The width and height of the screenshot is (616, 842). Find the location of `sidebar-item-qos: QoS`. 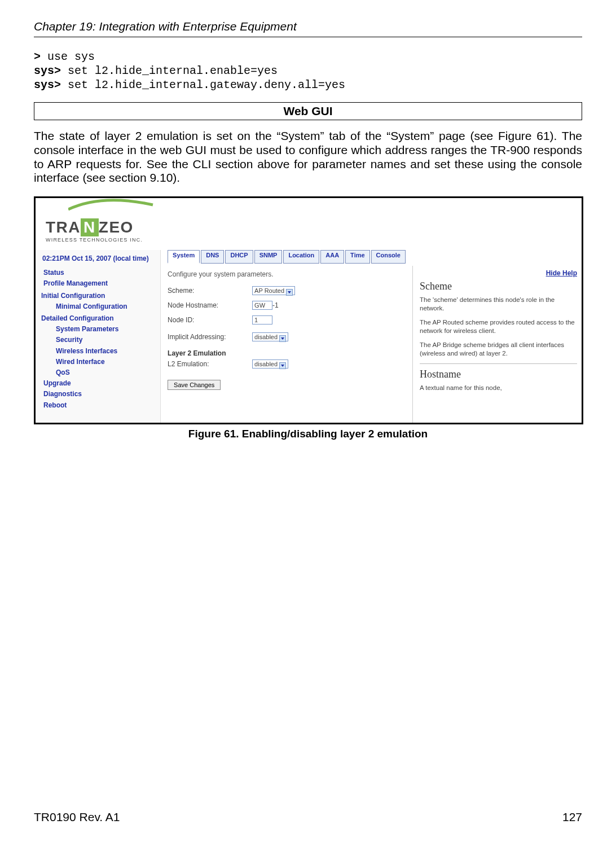

sidebar-item-qos: QoS is located at coordinates (100, 372).